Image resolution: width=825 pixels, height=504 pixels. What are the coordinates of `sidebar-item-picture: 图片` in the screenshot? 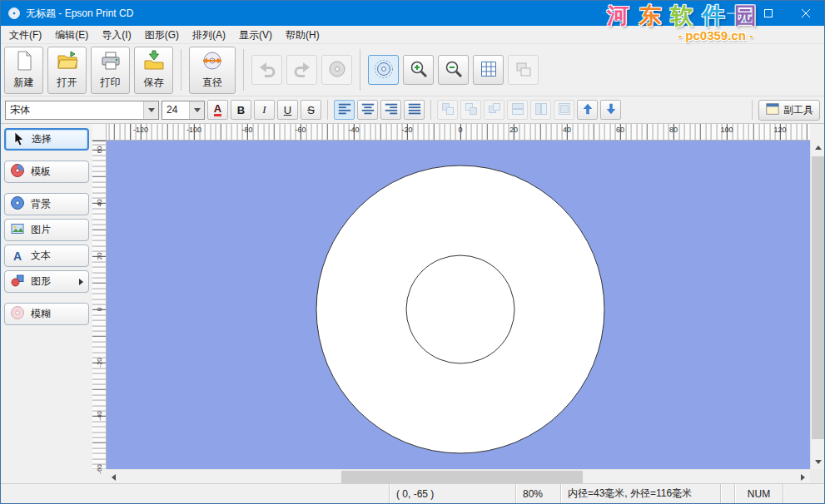 It's located at (47, 230).